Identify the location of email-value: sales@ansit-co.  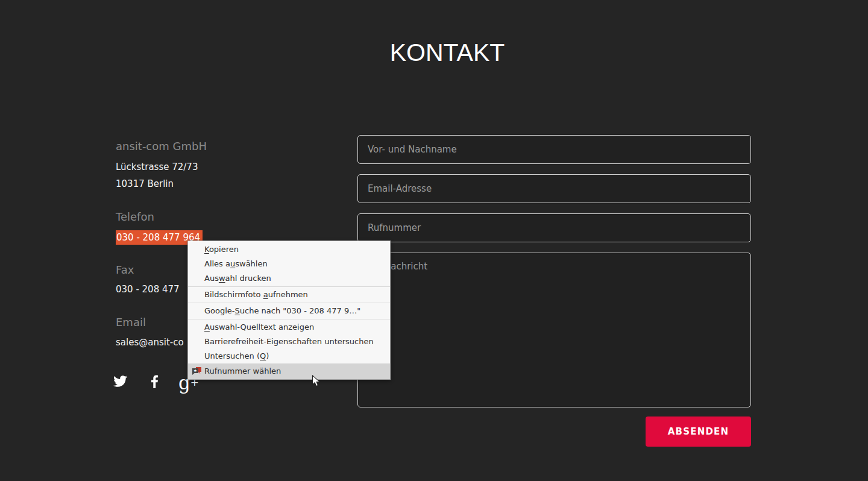
(149, 342).